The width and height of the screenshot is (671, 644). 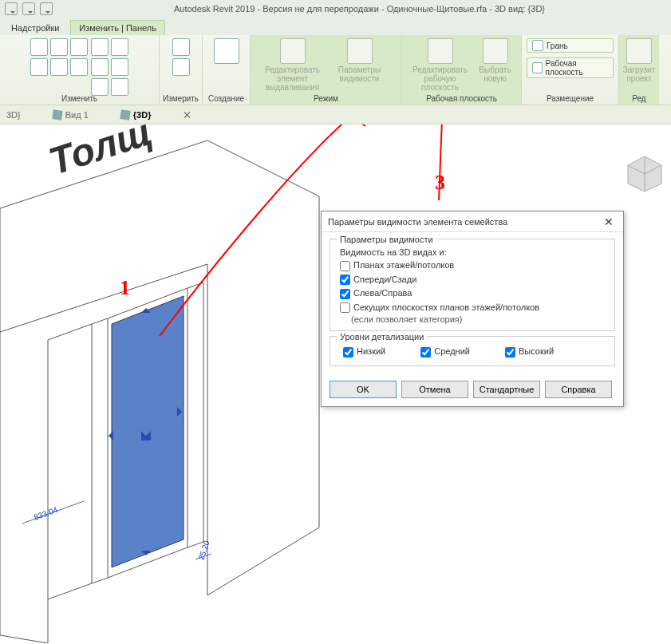 I want to click on view-tab-0-label: 3D}, so click(x=14, y=115).